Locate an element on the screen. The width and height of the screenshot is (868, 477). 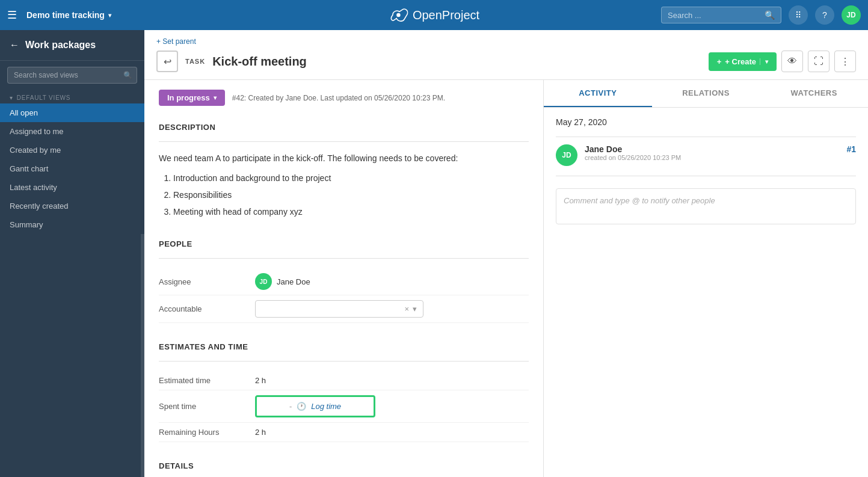
search-icon: 🔍 is located at coordinates (770, 15).